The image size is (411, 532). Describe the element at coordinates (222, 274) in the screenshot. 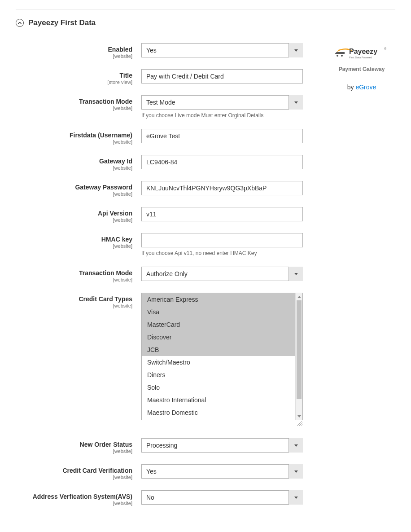

I see `select-payment-action-value: Authorize Only` at that location.